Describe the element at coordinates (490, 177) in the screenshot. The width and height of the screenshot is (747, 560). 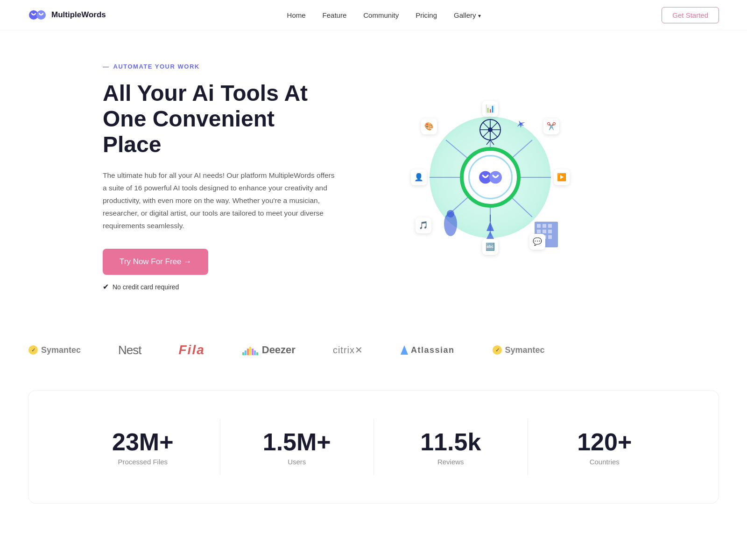
I see `center-logo-container` at that location.